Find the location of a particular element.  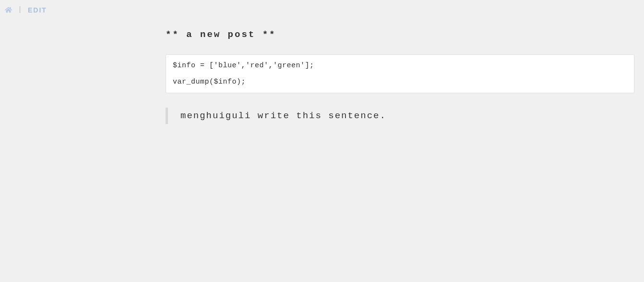

home-icon is located at coordinates (9, 10).